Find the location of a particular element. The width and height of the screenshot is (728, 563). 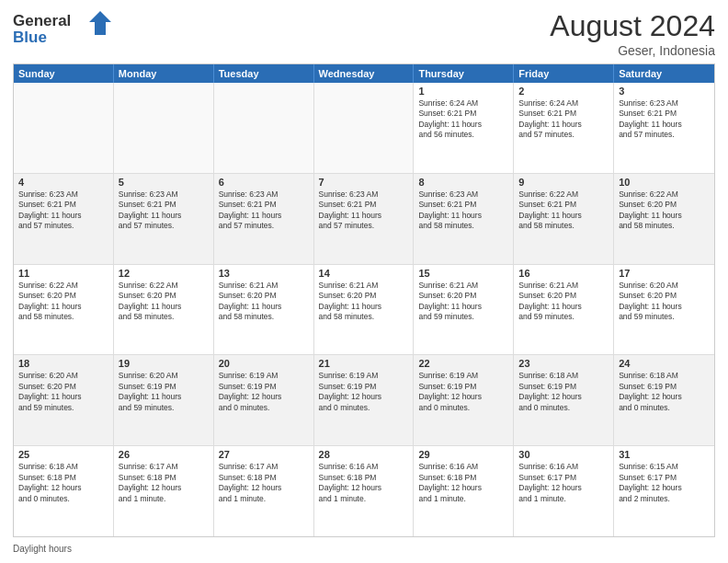

day-number: 7 is located at coordinates (364, 182).